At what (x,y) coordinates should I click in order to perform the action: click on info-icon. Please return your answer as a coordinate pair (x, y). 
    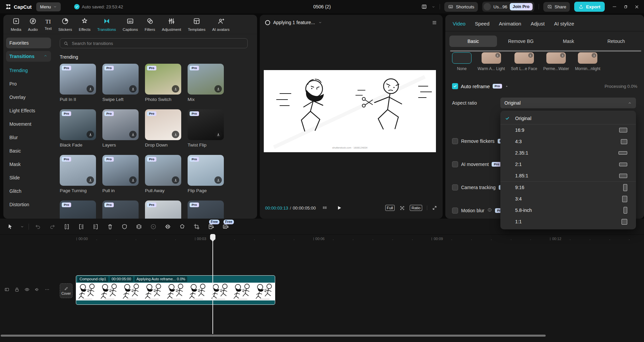
    Looking at the image, I should click on (490, 211).